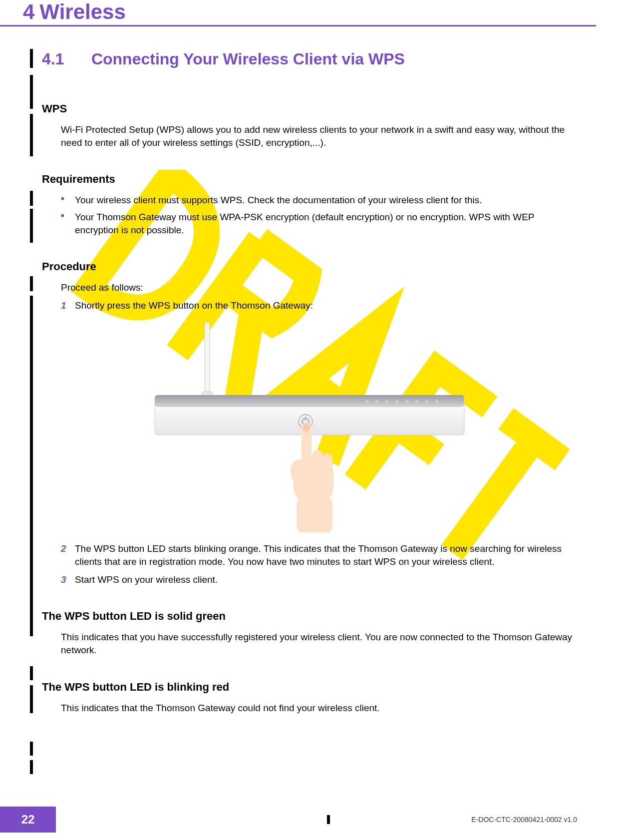 This screenshot has height=840, width=619. Describe the element at coordinates (146, 579) in the screenshot. I see `step-text: Start WPS on your wireless client.` at that location.